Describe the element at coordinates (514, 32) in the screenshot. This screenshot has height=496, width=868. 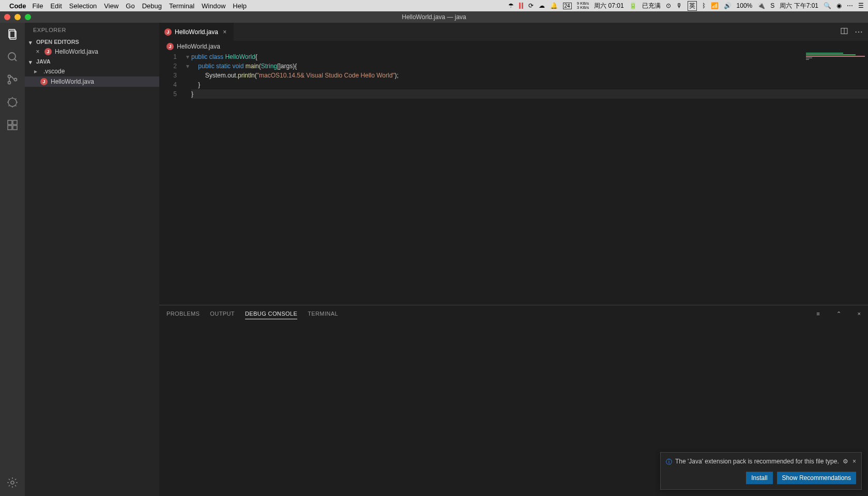
I see `editor-tabs: J HelloWorld.java × ⋯` at that location.